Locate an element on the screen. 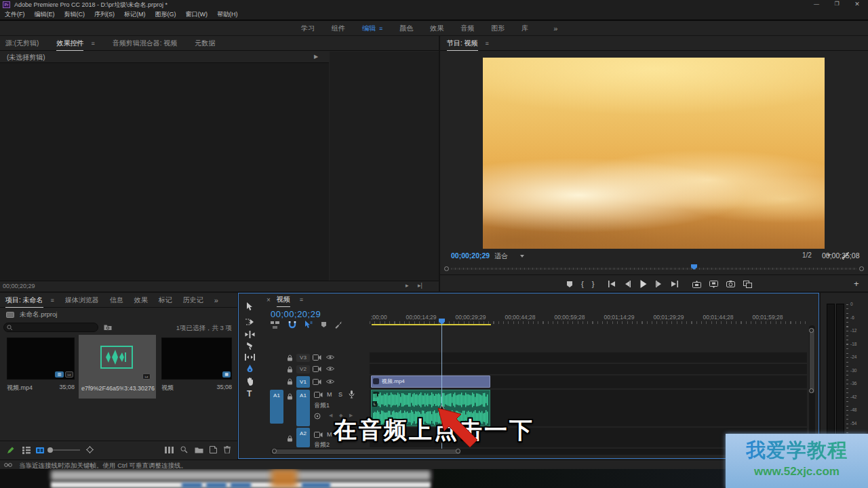 The height and width of the screenshot is (488, 868). program-scrubber is located at coordinates (654, 268).